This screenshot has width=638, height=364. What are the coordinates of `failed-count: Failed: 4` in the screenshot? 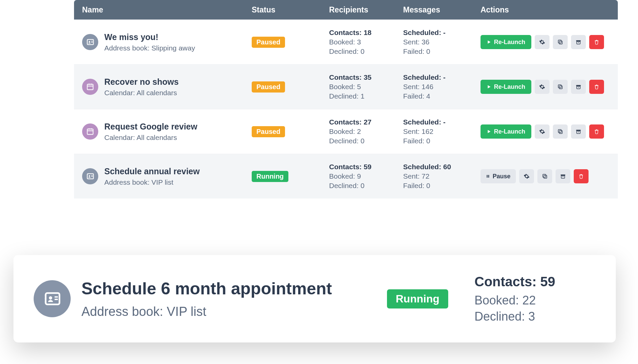 It's located at (442, 96).